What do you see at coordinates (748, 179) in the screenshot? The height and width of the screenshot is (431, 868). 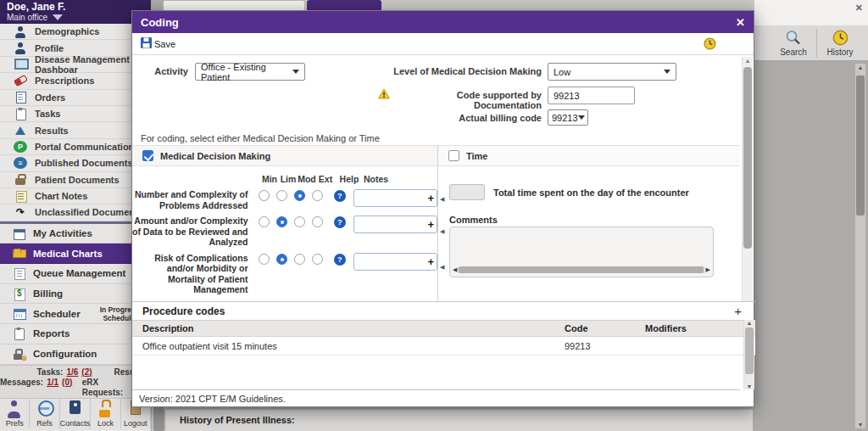 I see `dialog-scrollbar: ▲` at bounding box center [748, 179].